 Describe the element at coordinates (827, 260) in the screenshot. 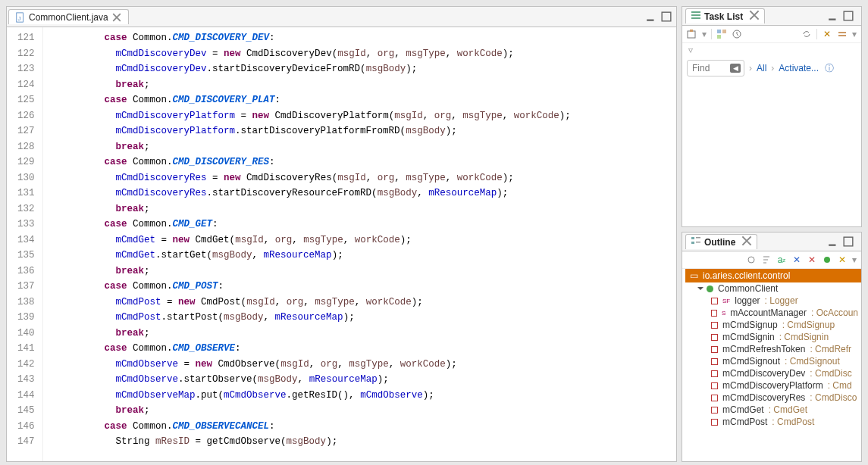

I see `hide-nonpublic-icon` at that location.